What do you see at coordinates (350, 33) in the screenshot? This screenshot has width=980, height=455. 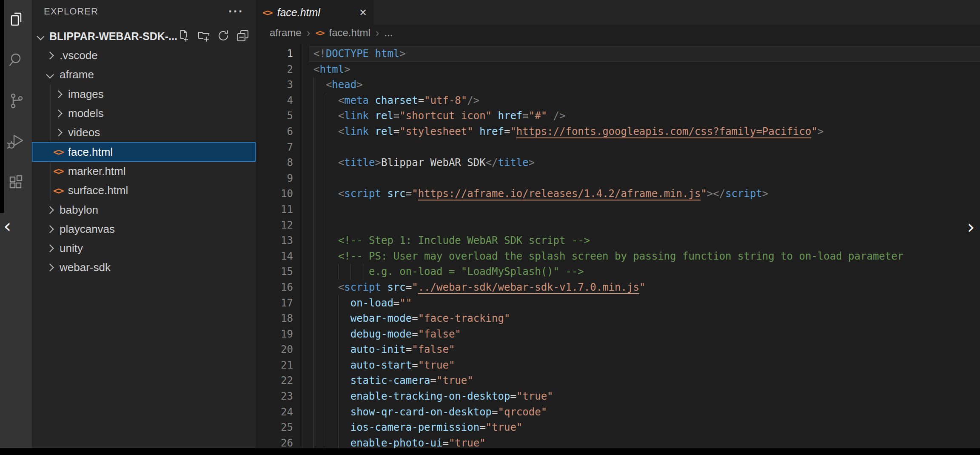 I see `breadcrumb-file: face.html` at bounding box center [350, 33].